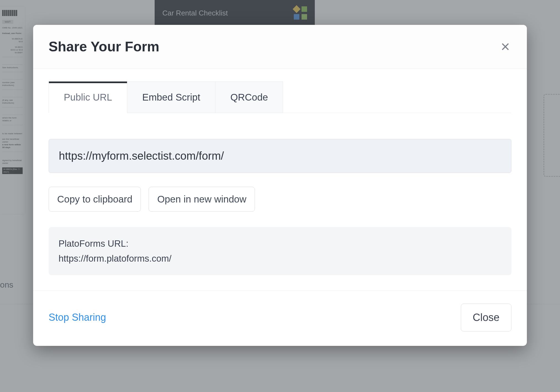  I want to click on tab-qrcode: QRCode, so click(249, 97).